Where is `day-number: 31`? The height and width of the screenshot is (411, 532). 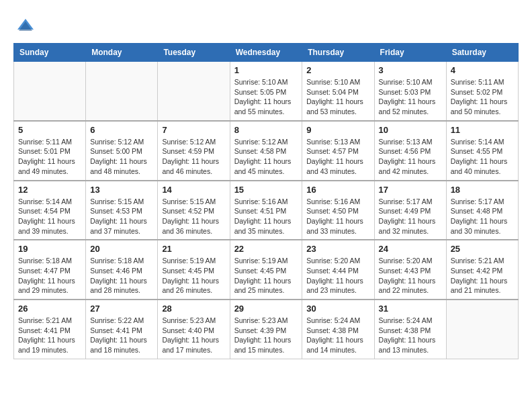
day-number: 31 is located at coordinates (410, 309).